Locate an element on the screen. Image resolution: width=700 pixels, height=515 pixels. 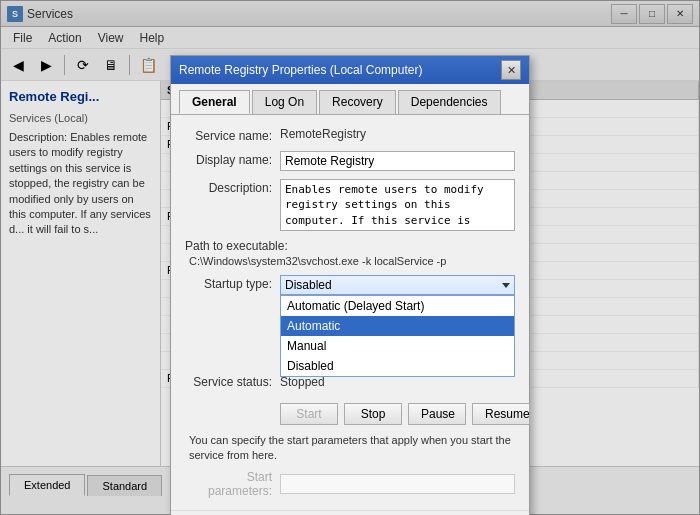
dropdown-option-automatic: Automatic is located at coordinates (398, 326).